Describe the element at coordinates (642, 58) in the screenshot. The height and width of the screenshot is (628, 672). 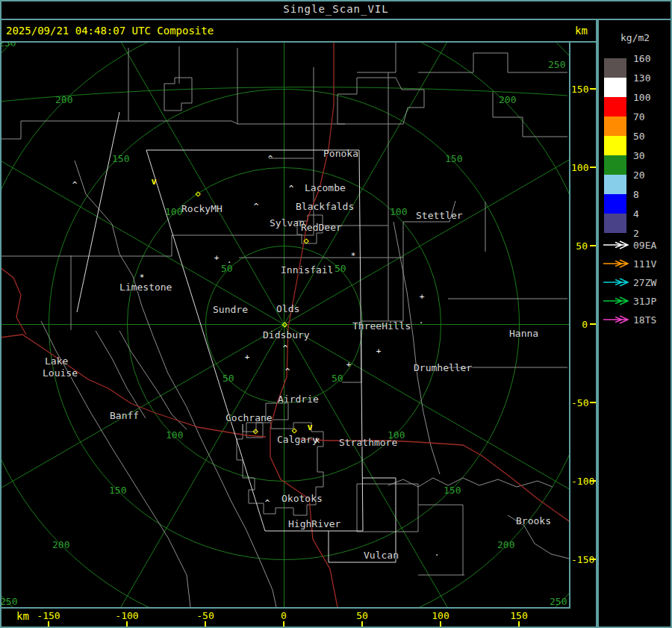
I see `legend-value: 160` at that location.